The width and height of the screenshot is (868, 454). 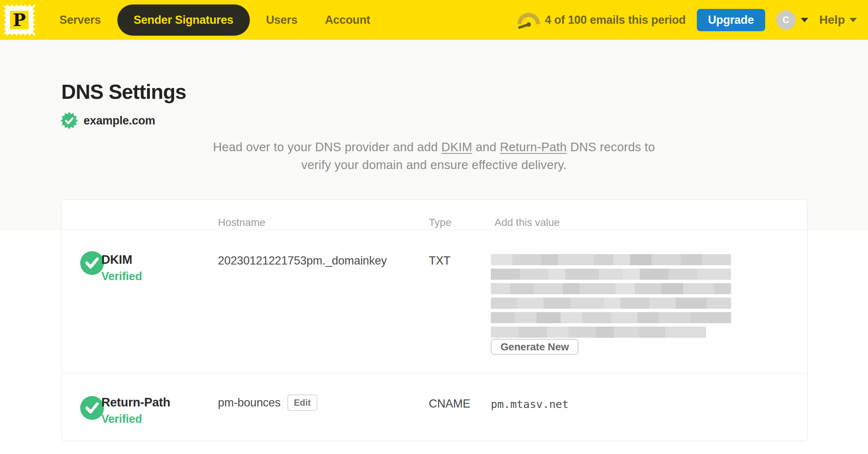 What do you see at coordinates (731, 20) in the screenshot?
I see `upgrade-button: Upgrade` at bounding box center [731, 20].